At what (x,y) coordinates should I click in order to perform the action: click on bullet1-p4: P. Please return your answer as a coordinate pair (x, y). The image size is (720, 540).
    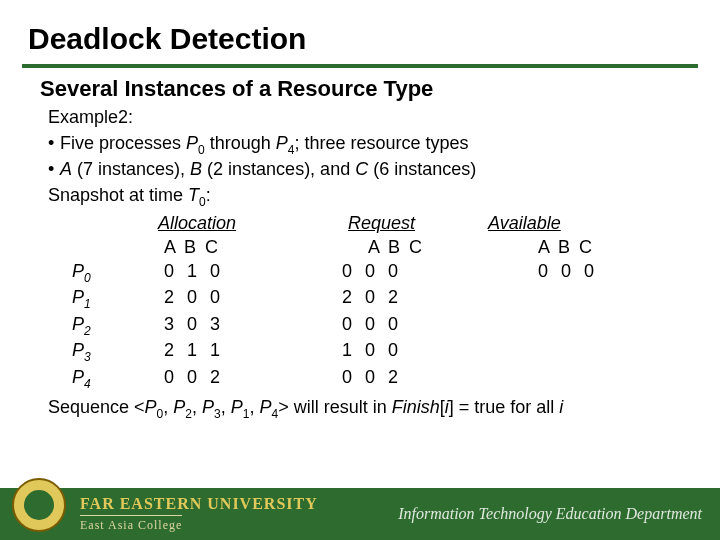
    Looking at the image, I should click on (282, 143).